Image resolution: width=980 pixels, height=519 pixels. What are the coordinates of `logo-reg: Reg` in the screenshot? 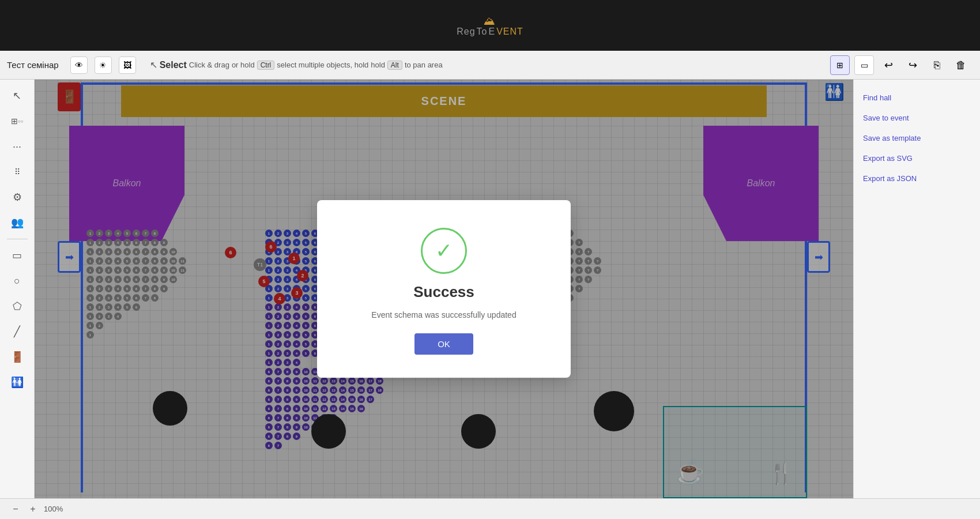 It's located at (466, 32).